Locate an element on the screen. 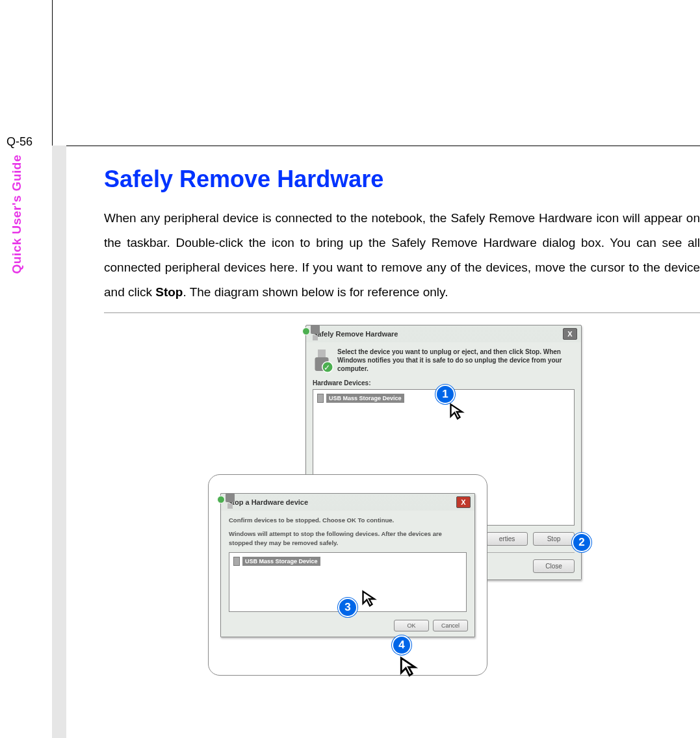 Image resolution: width=700 pixels, height=738 pixels. stop-dialog-frame: Stop a Hardware device X Confirm devices… is located at coordinates (348, 575).